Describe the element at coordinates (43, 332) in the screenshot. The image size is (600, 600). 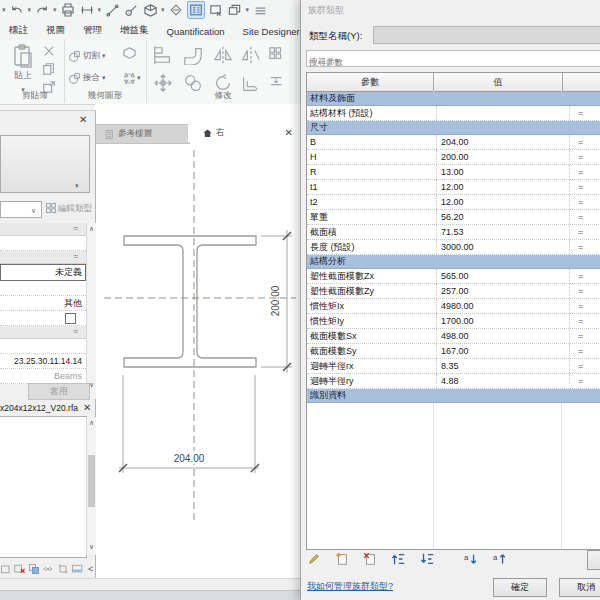
I see `property-group-header: ≈` at that location.